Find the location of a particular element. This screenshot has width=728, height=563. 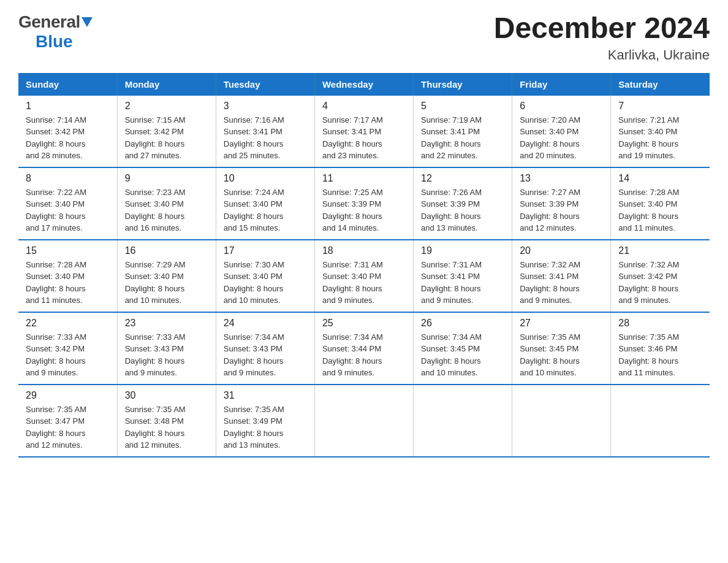

calendar-cell: 31Sunrise: 7:35 AMSunset: 3:49 PMDayligh… is located at coordinates (265, 421).